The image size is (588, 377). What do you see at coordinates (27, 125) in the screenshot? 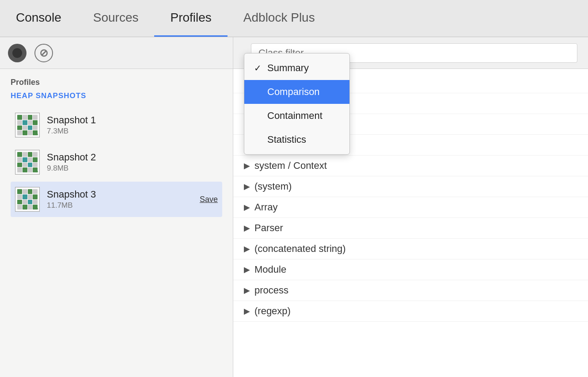
I see `snapshot-icon-1: %` at bounding box center [27, 125].